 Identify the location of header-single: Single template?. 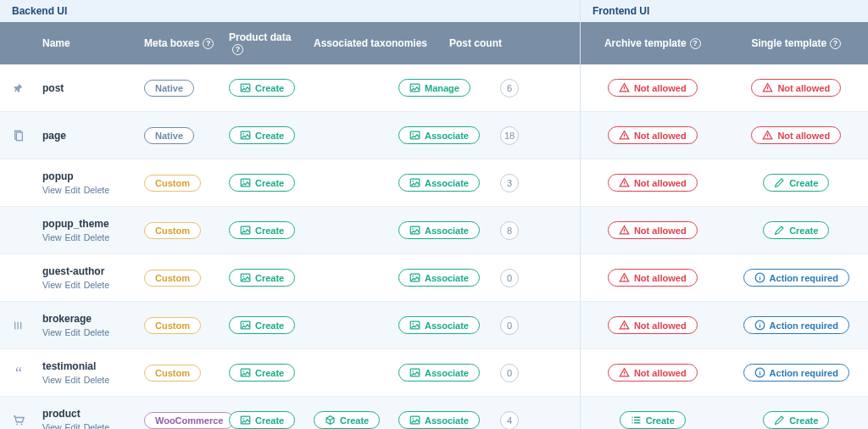
(797, 43).